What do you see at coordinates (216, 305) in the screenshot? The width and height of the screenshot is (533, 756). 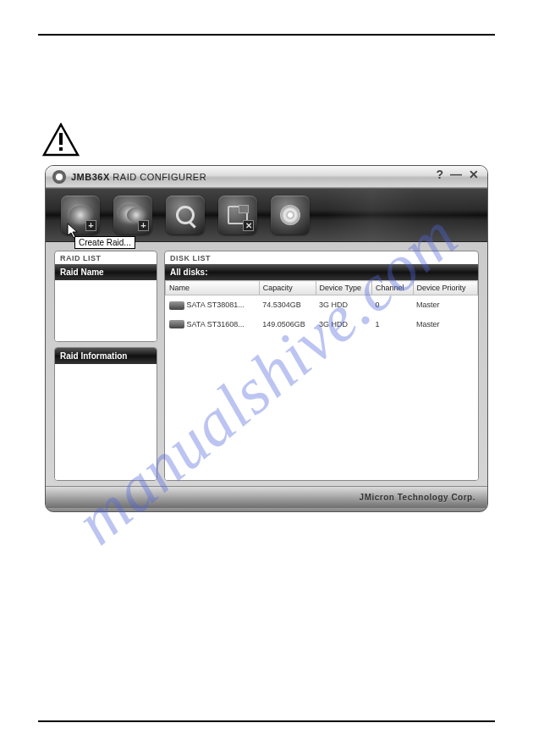 I see `cell-name: SATA ST38081...` at bounding box center [216, 305].